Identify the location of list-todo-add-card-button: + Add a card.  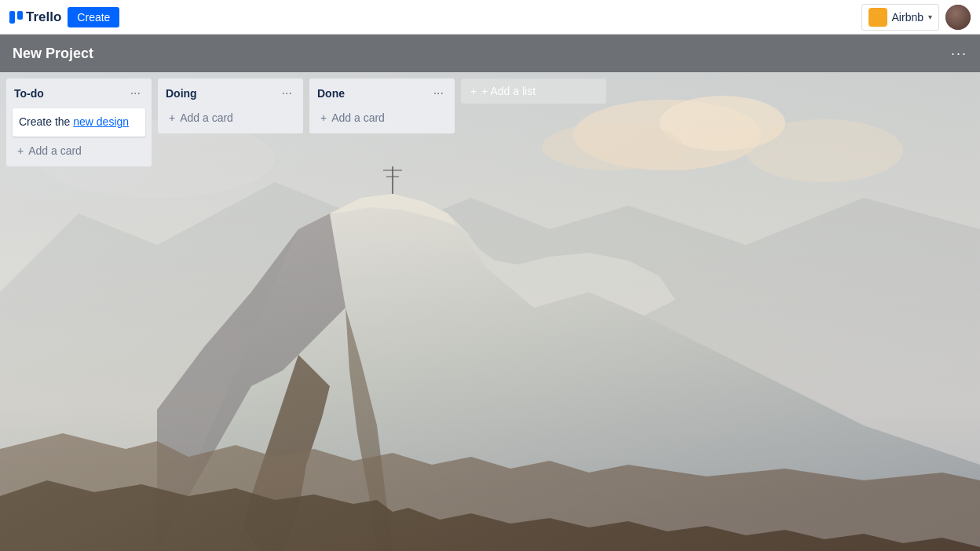
(79, 151).